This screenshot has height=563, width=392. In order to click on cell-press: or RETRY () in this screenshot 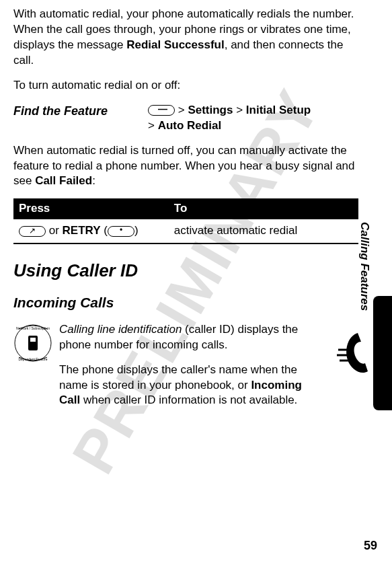, I will do `click(91, 231)`.